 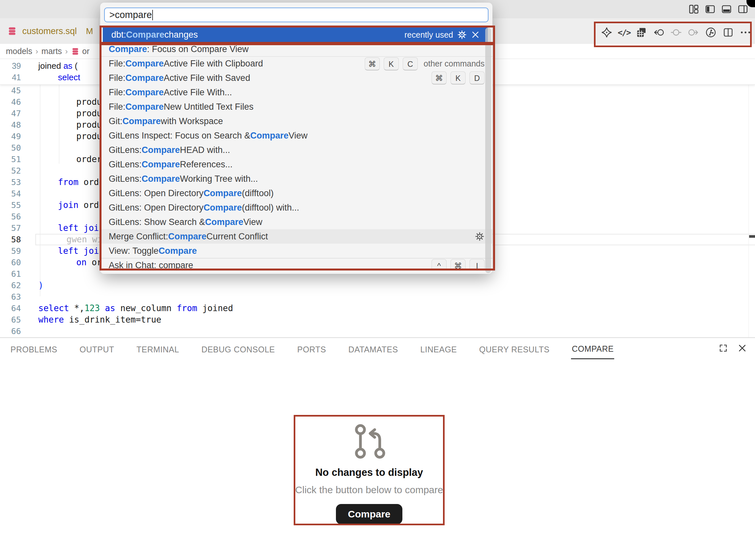 What do you see at coordinates (410, 64) in the screenshot?
I see `shortcut-key: C` at bounding box center [410, 64].